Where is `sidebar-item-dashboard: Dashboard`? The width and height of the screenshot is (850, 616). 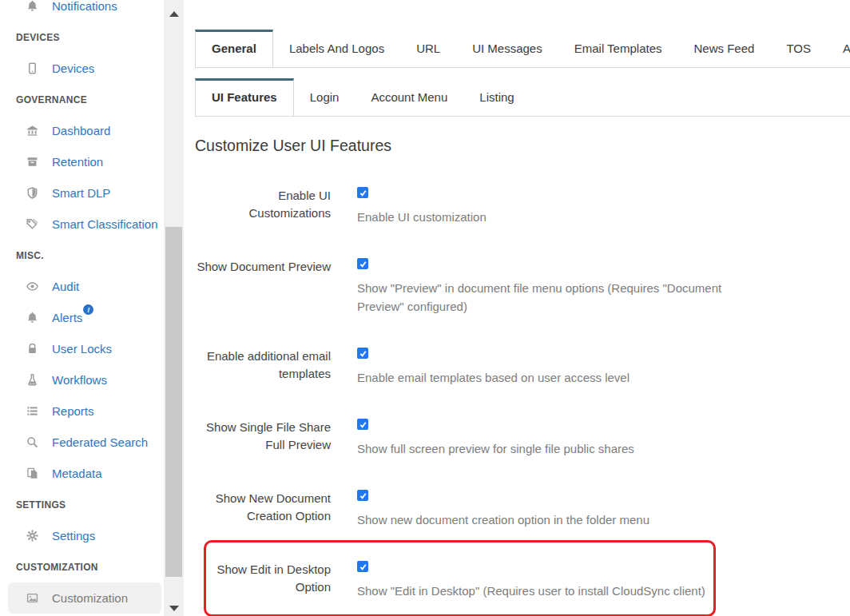
sidebar-item-dashboard: Dashboard is located at coordinates (81, 131).